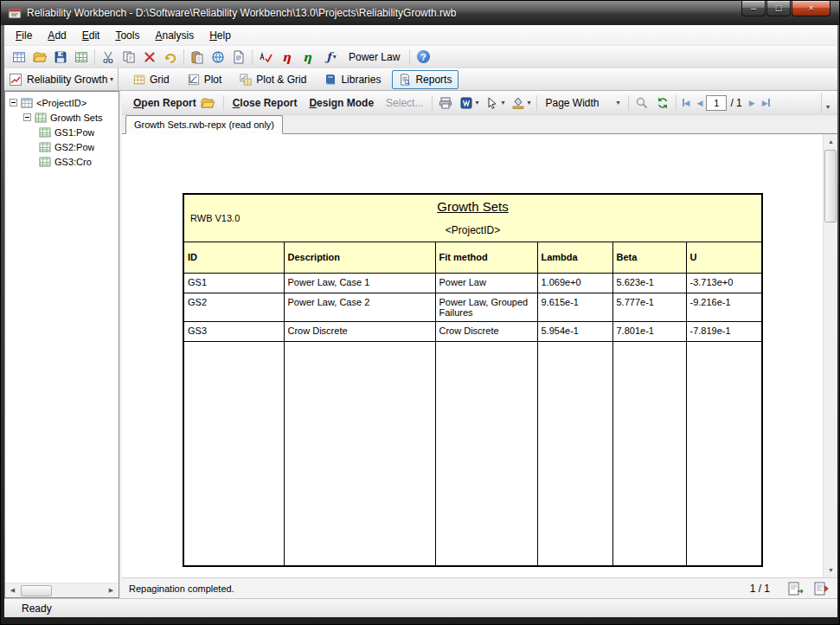 The height and width of the screenshot is (625, 840). Describe the element at coordinates (40, 57) in the screenshot. I see `open-button` at that location.